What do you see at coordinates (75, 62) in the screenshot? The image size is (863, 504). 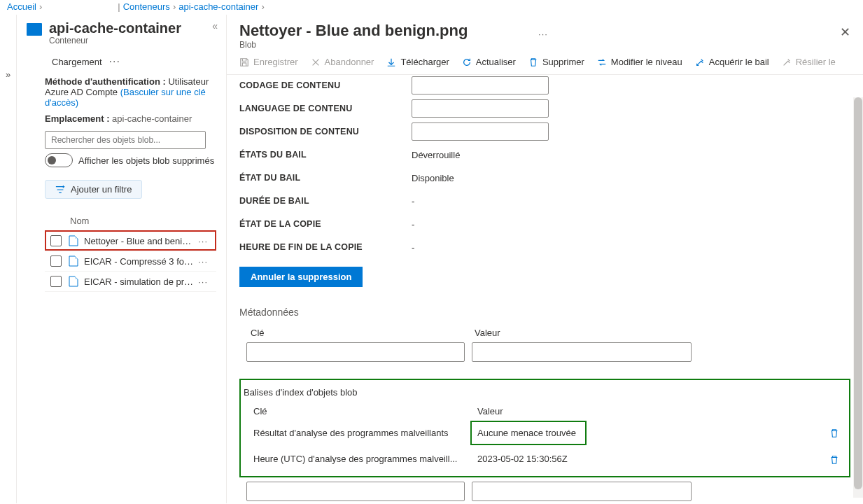 I see `upload-button: Chargement` at bounding box center [75, 62].